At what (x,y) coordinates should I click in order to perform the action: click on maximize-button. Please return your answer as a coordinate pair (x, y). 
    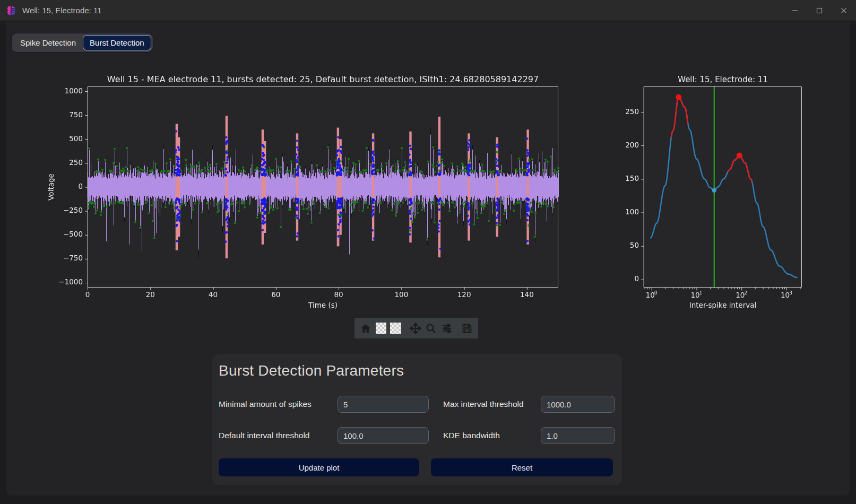
    Looking at the image, I should click on (819, 11).